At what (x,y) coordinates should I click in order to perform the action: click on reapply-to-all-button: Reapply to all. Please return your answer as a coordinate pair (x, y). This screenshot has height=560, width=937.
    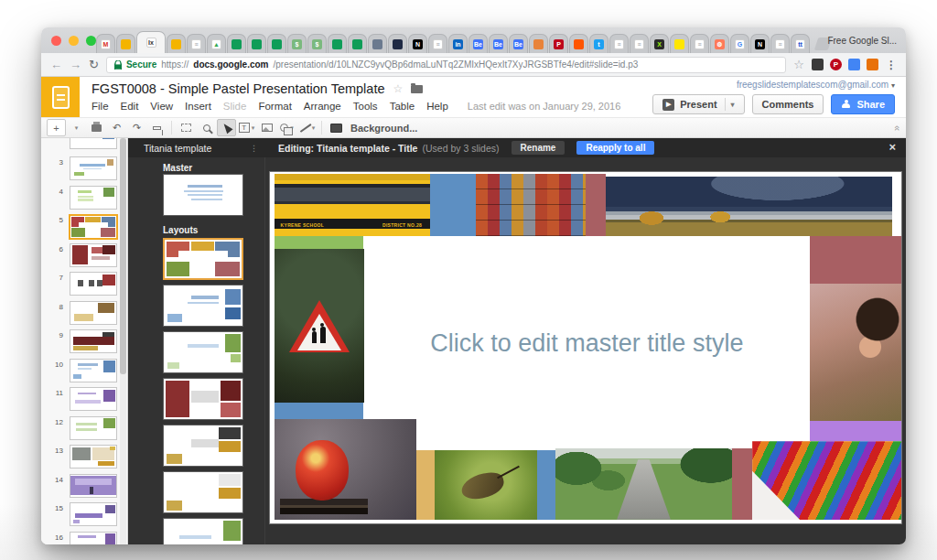
    Looking at the image, I should click on (615, 148).